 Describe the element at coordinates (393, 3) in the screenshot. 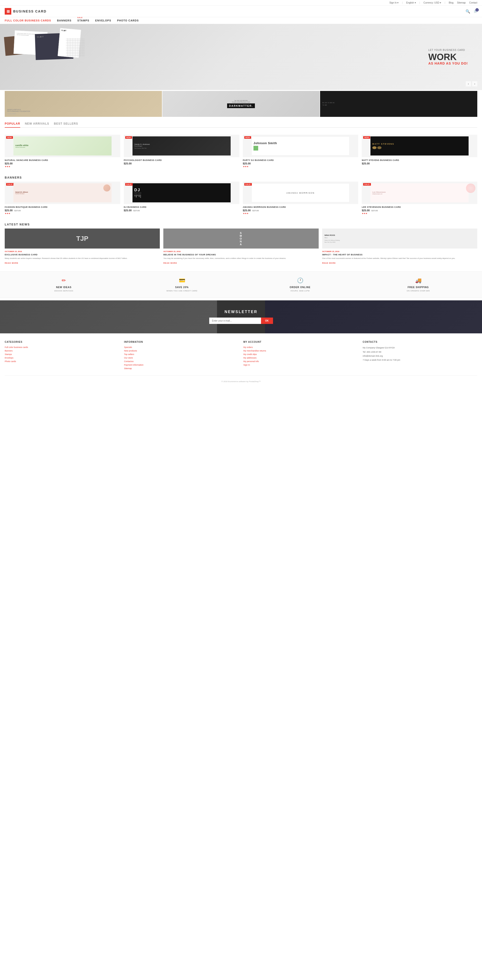

I see `signin-text: Sign In` at that location.